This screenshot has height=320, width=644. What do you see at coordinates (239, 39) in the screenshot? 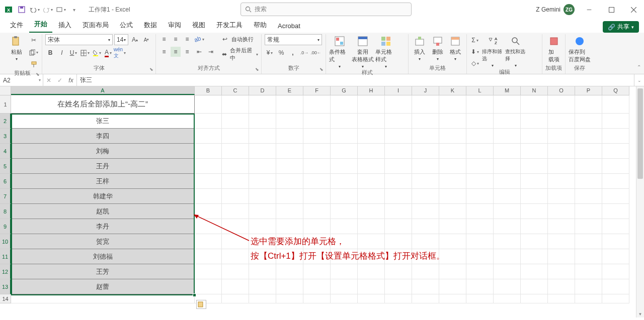
I see `wrap-text-button: ↩自动换行` at bounding box center [239, 39].